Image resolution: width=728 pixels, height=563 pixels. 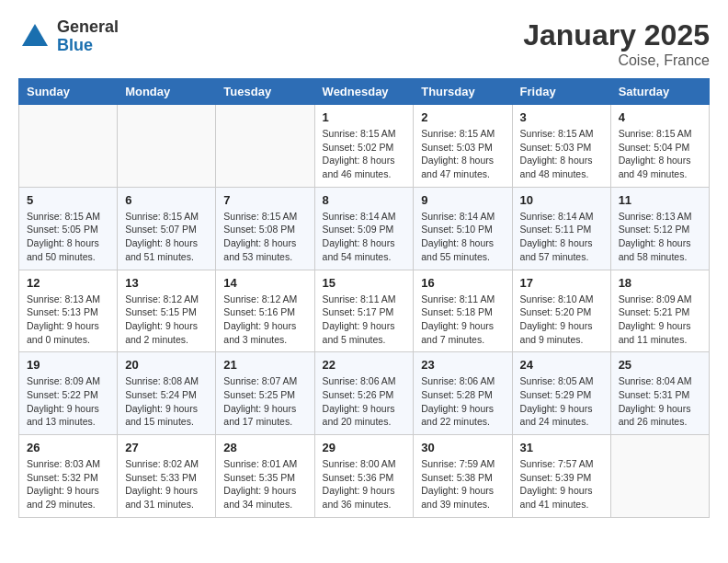 What do you see at coordinates (364, 118) in the screenshot?
I see `day-number: 1` at bounding box center [364, 118].